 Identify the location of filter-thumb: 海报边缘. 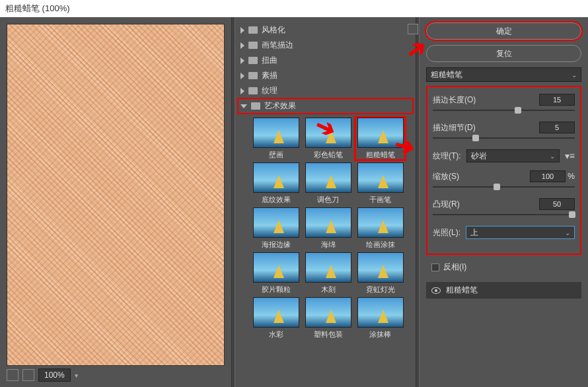
(276, 229).